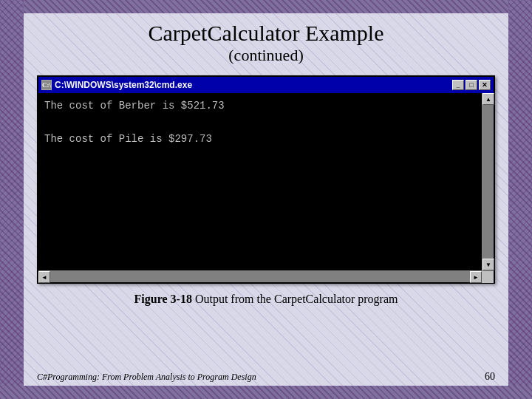 The height and width of the screenshot is (399, 532). Describe the element at coordinates (488, 99) in the screenshot. I see `scroll-up-arrow: ▲` at that location.